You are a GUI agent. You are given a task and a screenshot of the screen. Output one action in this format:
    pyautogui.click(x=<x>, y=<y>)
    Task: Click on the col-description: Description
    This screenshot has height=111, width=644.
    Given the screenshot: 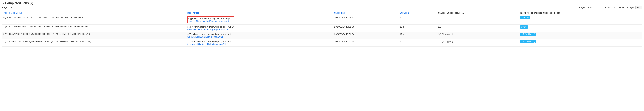 What is the action you would take?
    pyautogui.click(x=260, y=13)
    